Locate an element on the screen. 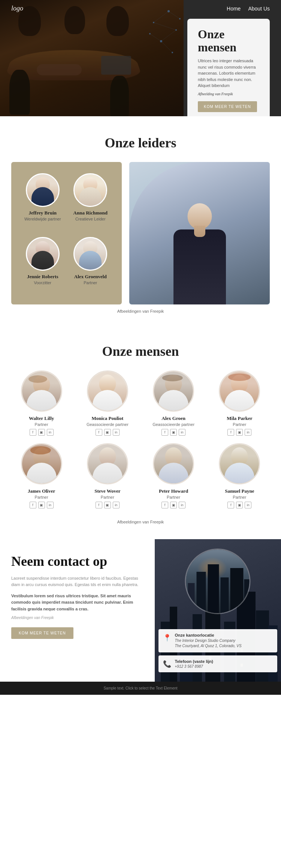 This screenshot has height=868, width=281. person-card-james: James Oliver Partner f ▣ in is located at coordinates (41, 476).